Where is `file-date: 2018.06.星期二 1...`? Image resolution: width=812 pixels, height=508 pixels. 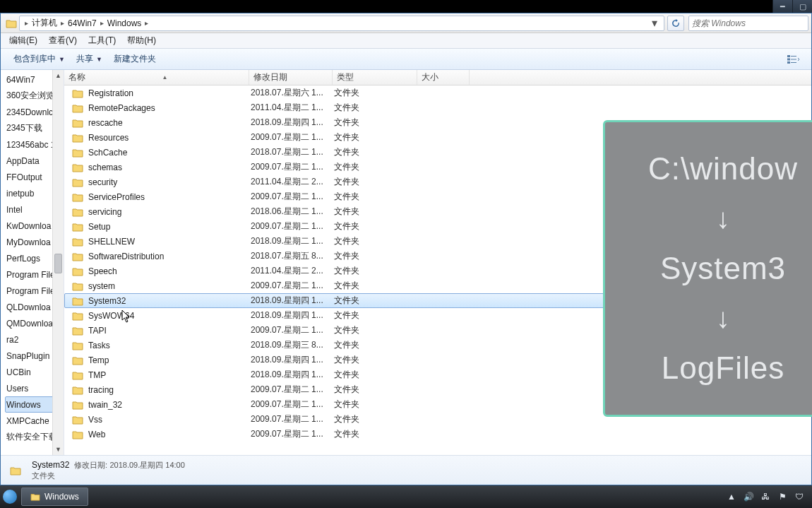 file-date: 2018.06.星期二 1... is located at coordinates (292, 212).